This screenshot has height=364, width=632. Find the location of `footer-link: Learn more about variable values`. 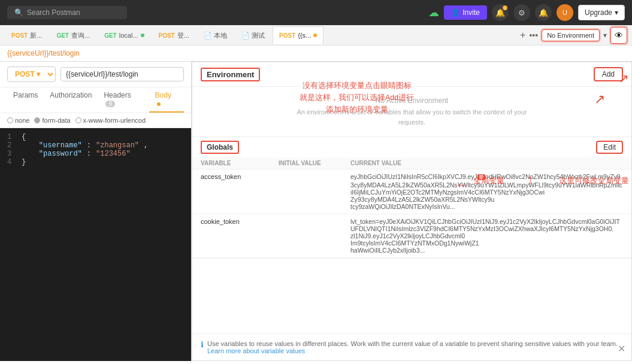

footer-link: Learn more about variable values is located at coordinates (256, 351).